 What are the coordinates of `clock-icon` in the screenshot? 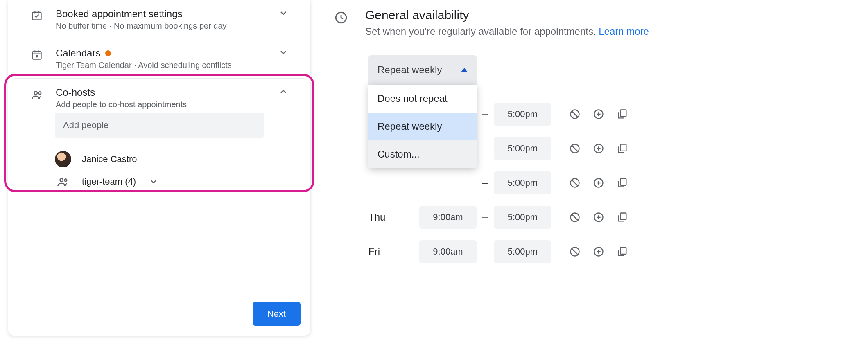 It's located at (341, 16).